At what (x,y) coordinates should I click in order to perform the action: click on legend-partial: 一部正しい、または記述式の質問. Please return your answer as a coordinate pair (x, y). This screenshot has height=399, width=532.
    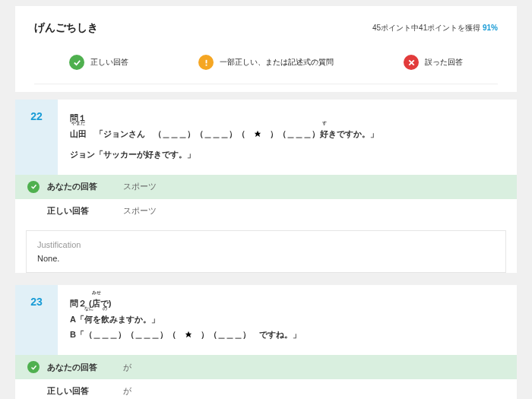
    Looking at the image, I should click on (266, 62).